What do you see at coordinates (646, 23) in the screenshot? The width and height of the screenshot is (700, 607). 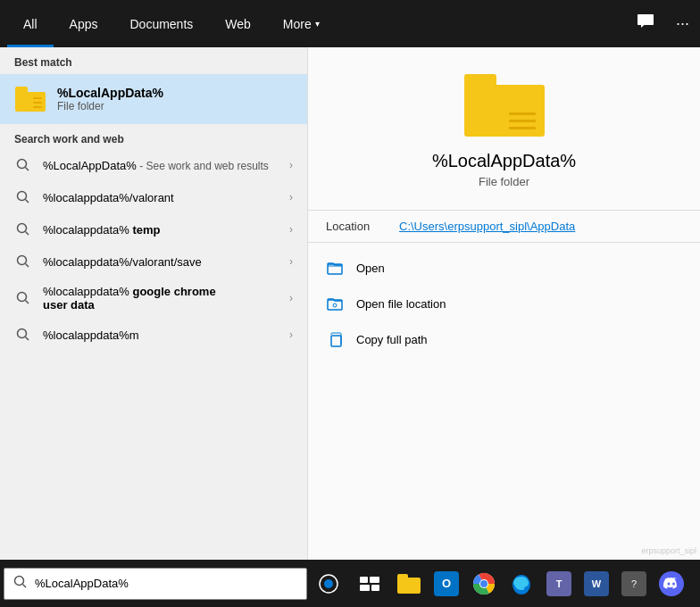 I see `feedback-button` at bounding box center [646, 23].